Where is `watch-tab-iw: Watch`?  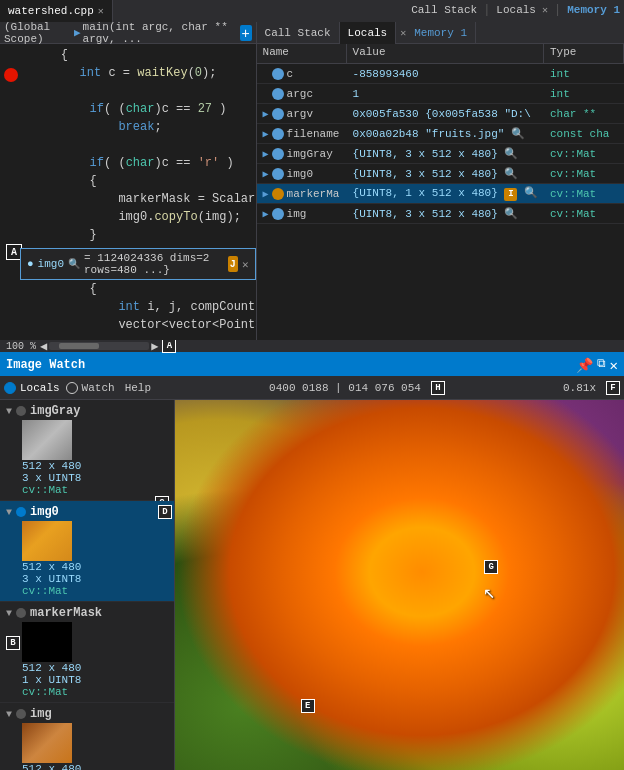
watch-tab-iw: Watch is located at coordinates (98, 388).